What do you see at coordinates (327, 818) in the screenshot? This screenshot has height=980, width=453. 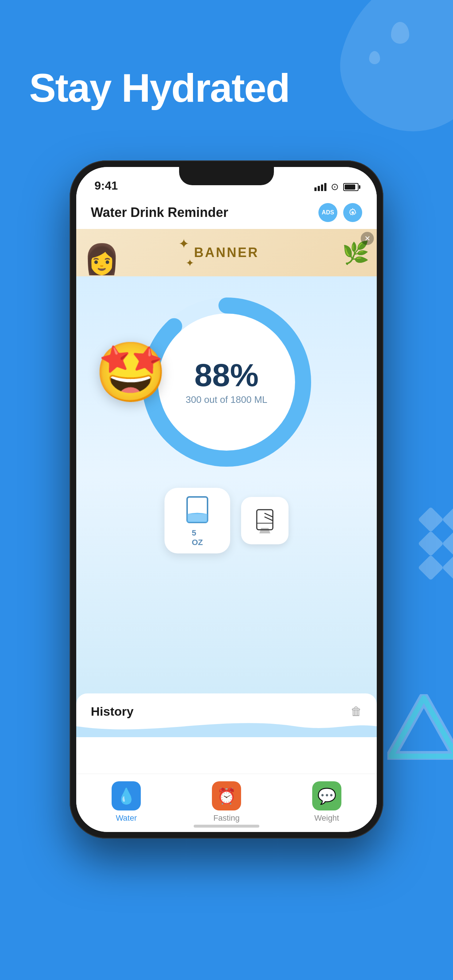 I see `weight-tab-label: Weight` at bounding box center [327, 818].